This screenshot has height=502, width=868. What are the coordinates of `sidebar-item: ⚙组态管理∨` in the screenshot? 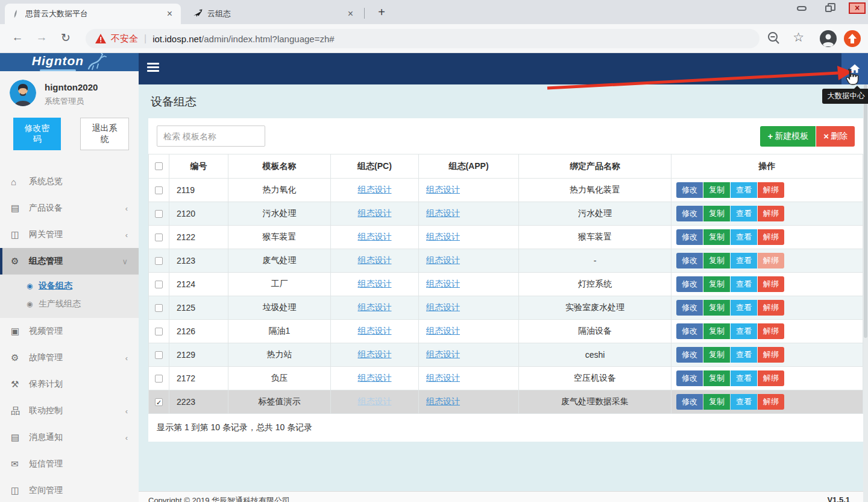 It's located at (69, 261).